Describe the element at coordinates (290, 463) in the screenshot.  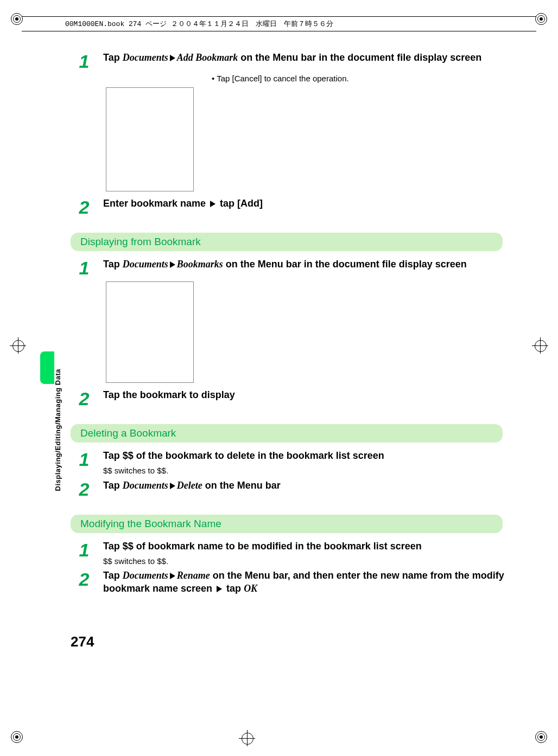
I see `step: 1 Tap $$ of the bookmark to delete in th…` at that location.